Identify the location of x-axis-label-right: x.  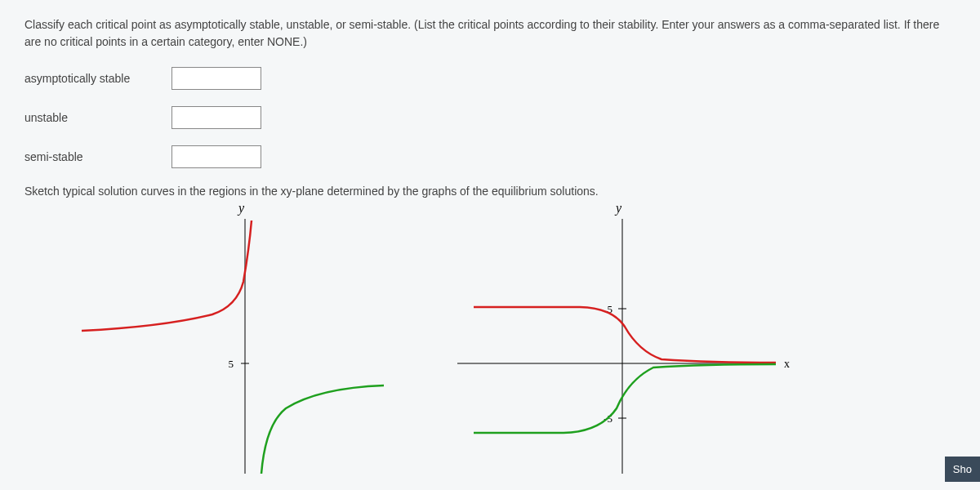
(787, 364).